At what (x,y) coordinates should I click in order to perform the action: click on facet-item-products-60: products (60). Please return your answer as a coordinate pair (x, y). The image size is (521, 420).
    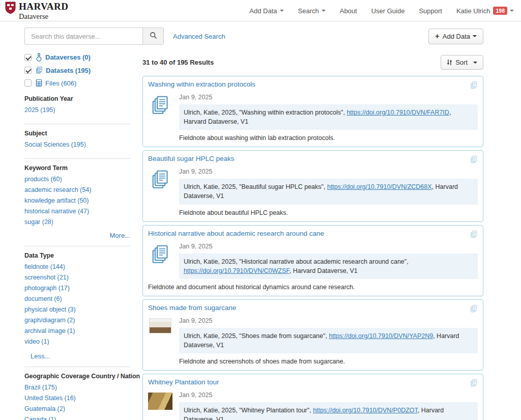
    Looking at the image, I should click on (77, 179).